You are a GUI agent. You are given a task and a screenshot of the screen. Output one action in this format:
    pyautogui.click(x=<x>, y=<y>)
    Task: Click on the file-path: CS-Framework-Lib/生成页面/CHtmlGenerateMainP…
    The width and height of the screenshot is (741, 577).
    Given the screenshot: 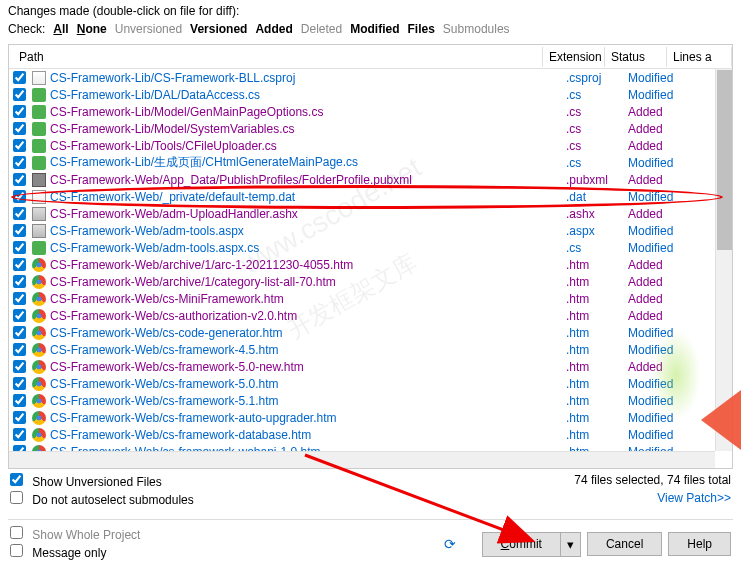 What is the action you would take?
    pyautogui.click(x=308, y=162)
    